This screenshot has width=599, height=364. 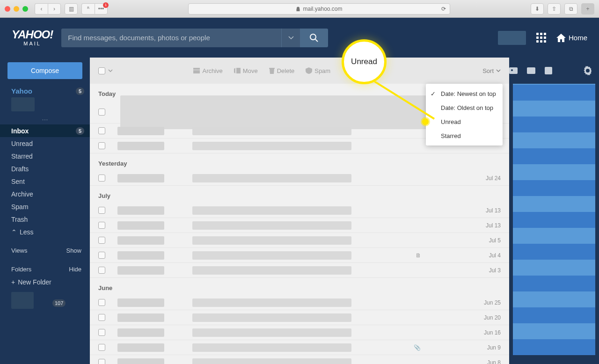 What do you see at coordinates (314, 38) in the screenshot?
I see `search-button` at bounding box center [314, 38].